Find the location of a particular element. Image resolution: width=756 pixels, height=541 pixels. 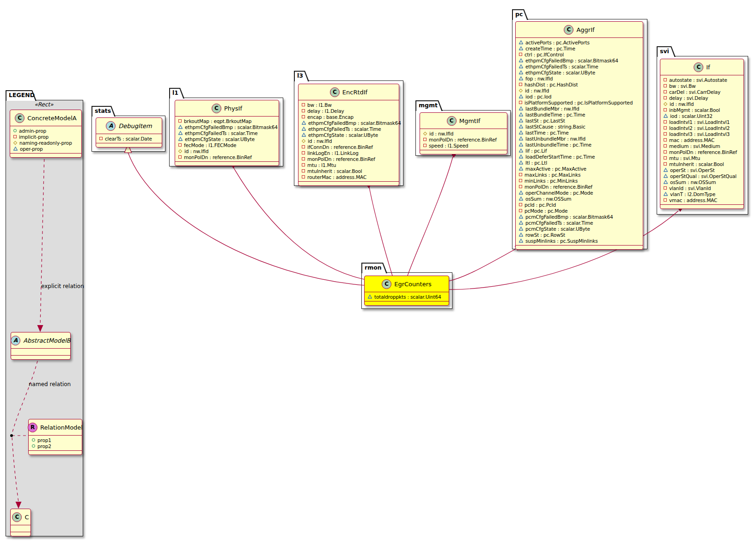

attribute-text: monPolDn : reference.BinRef is located at coordinates (558, 187).